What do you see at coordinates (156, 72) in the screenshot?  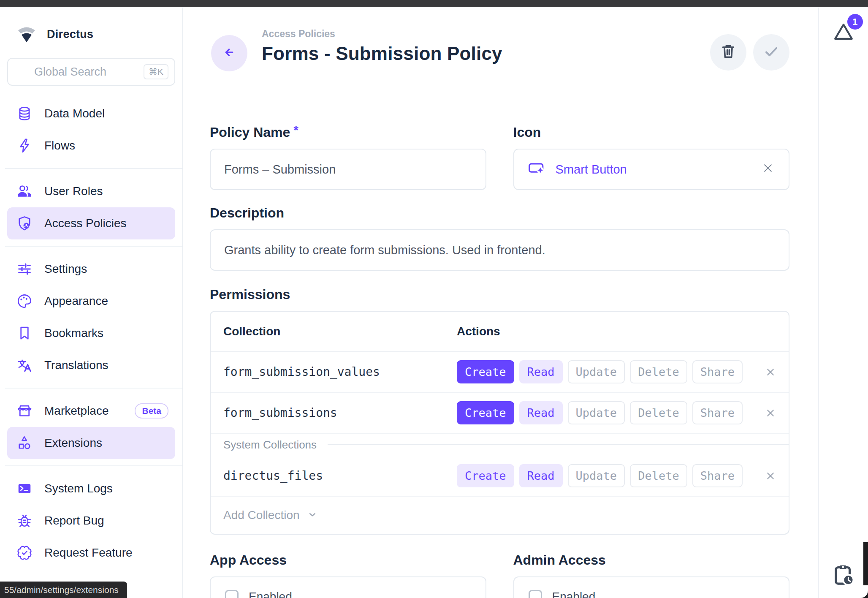 I see `search-shortcut-kbd: ⌘K` at bounding box center [156, 72].